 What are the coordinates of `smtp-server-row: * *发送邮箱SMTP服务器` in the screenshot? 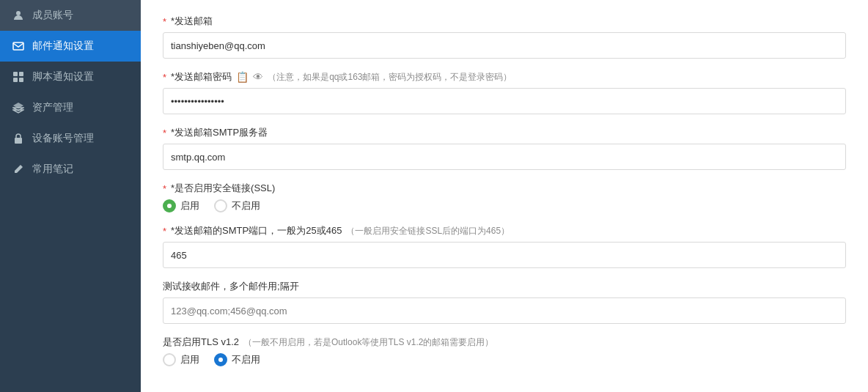 It's located at (504, 148).